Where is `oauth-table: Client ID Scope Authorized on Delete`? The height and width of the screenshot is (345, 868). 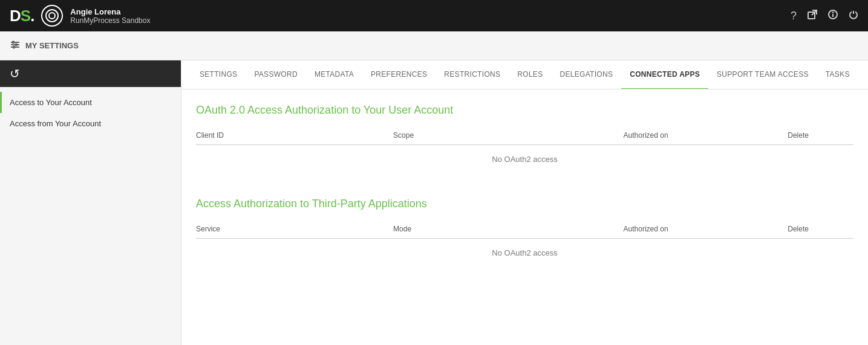 oauth-table: Client ID Scope Authorized on Delete is located at coordinates (525, 150).